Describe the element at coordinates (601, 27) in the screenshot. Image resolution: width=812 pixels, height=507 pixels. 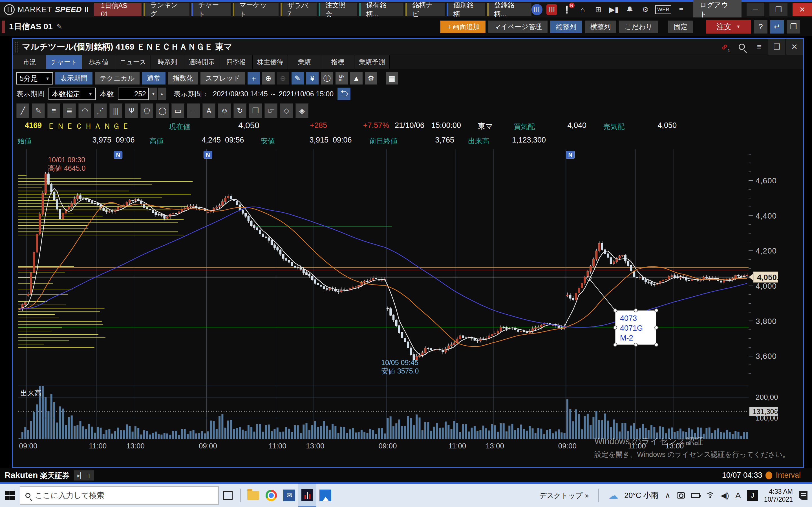
I see `tile-horizontal-button: 横整列` at that location.